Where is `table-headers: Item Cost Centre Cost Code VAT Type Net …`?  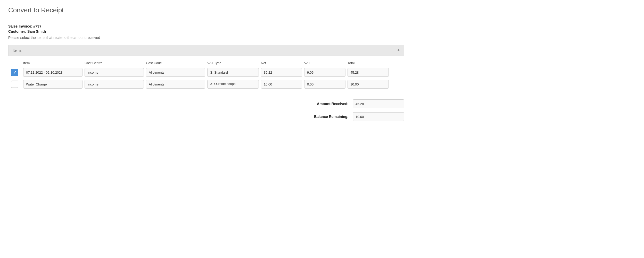 table-headers: Item Cost Centre Cost Code VAT Type Net … is located at coordinates (206, 64).